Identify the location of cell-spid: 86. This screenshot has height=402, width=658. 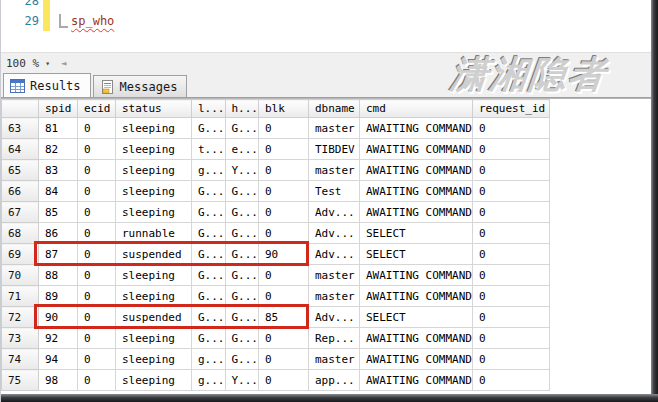
(58, 234).